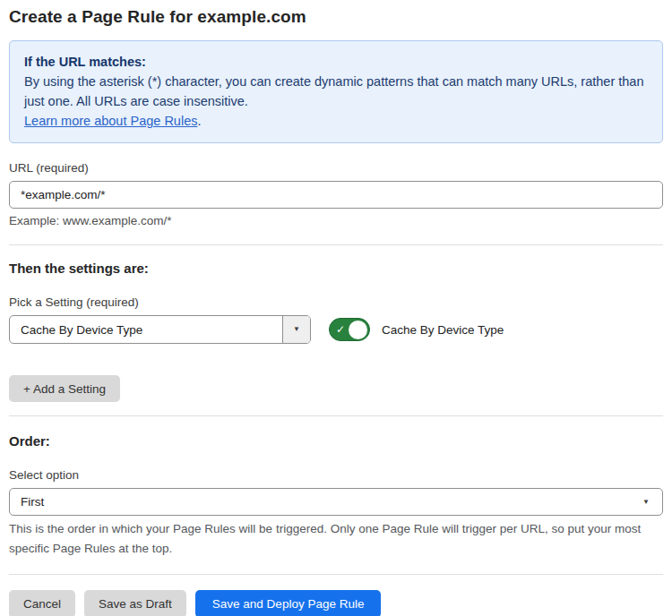 This screenshot has width=672, height=616. Describe the element at coordinates (336, 441) in the screenshot. I see `order-section-heading: Order:` at that location.